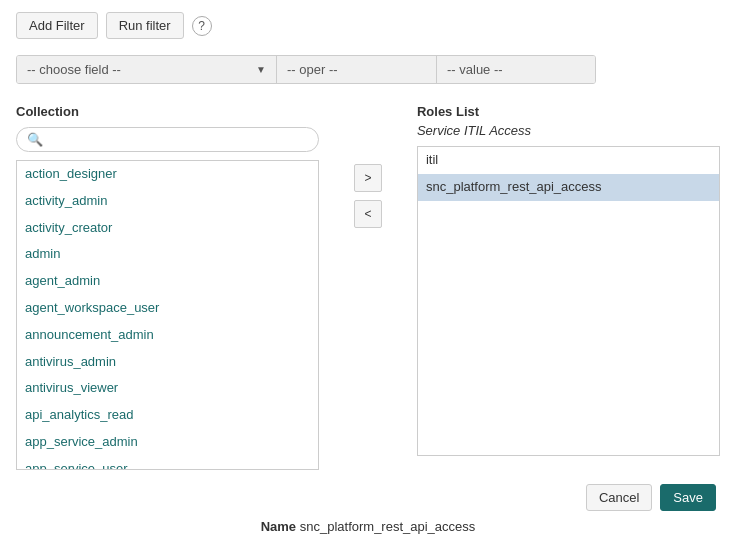 Image resolution: width=736 pixels, height=541 pixels. What do you see at coordinates (168, 442) in the screenshot?
I see `list-item: app_service_admin` at bounding box center [168, 442].